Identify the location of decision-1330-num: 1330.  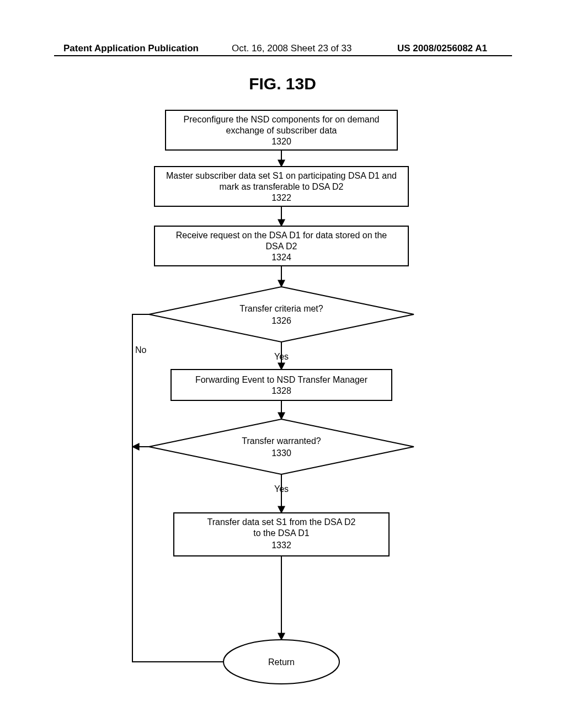
(281, 453).